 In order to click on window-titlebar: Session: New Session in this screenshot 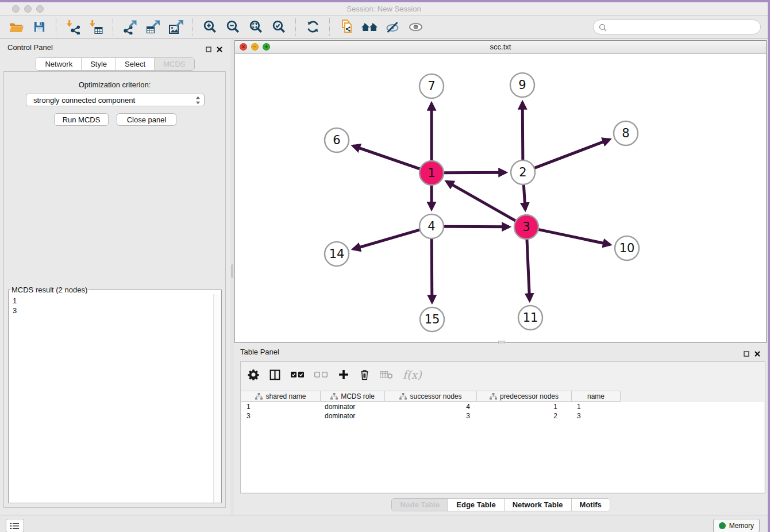, I will do `click(384, 9)`.